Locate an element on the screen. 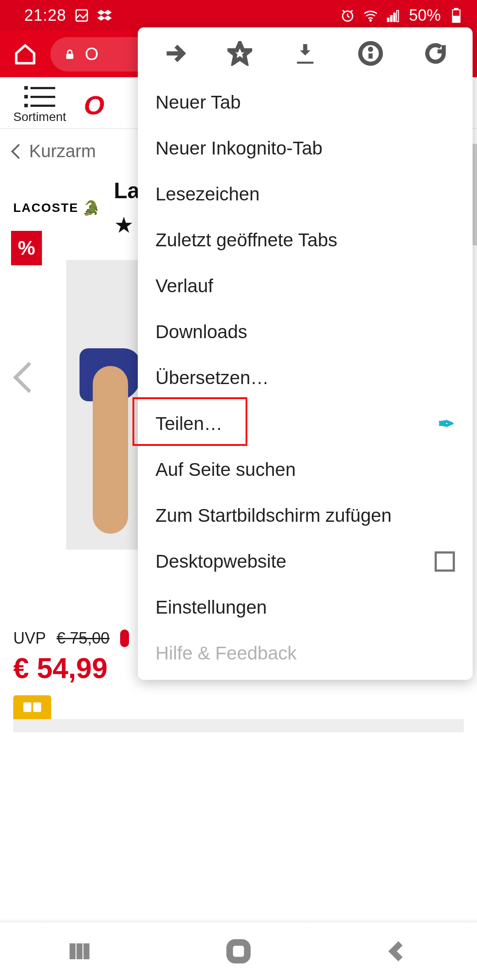  bottom-shadow is located at coordinates (238, 920).